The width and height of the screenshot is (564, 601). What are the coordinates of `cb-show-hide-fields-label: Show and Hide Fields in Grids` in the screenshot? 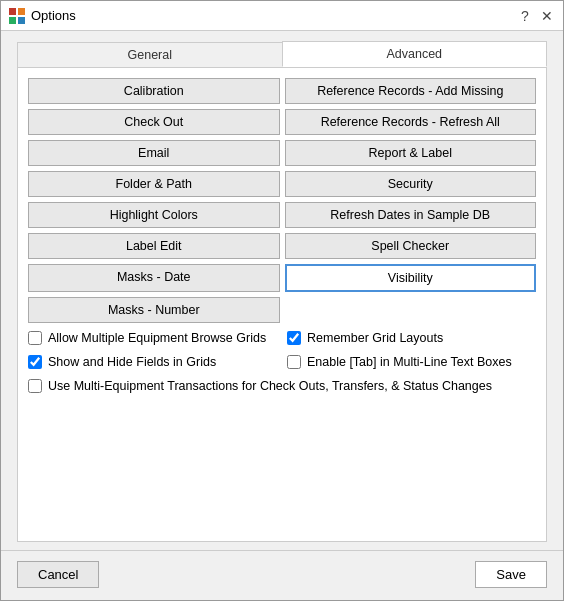 It's located at (132, 362).